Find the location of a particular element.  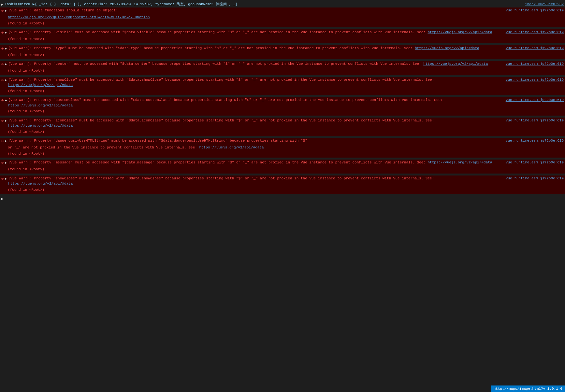

log-source-6: vue.runtime.esm.js?2b0e:619 is located at coordinates (532, 100).